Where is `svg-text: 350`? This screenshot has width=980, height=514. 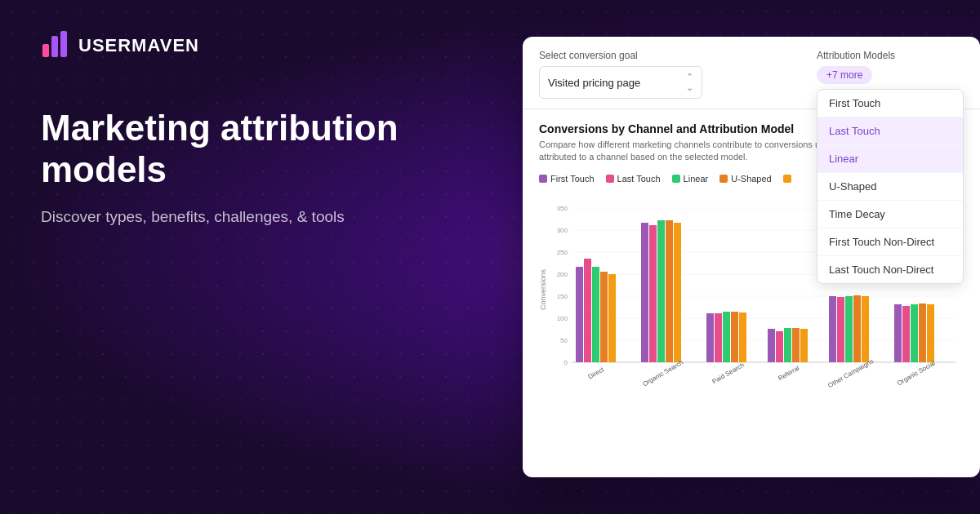
svg-text: 350 is located at coordinates (563, 209).